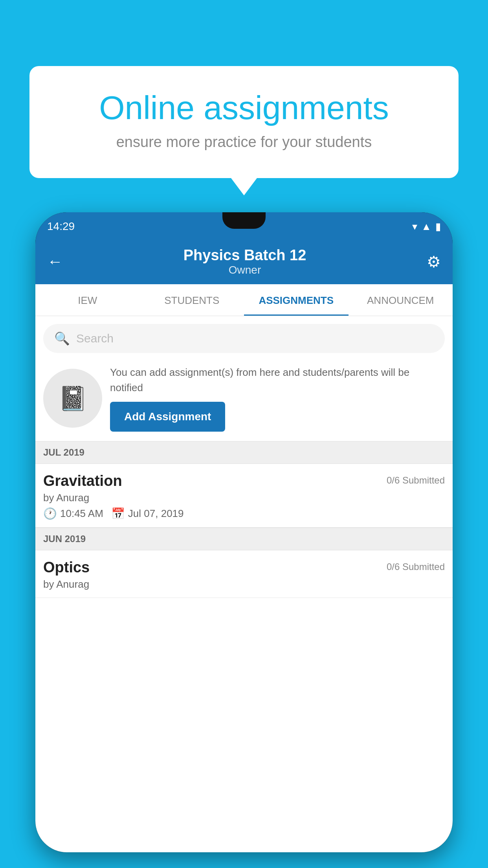 Image resolution: width=488 pixels, height=868 pixels. What do you see at coordinates (416, 567) in the screenshot?
I see `assignment-submitted-optics: 0/6 Submitted` at bounding box center [416, 567].